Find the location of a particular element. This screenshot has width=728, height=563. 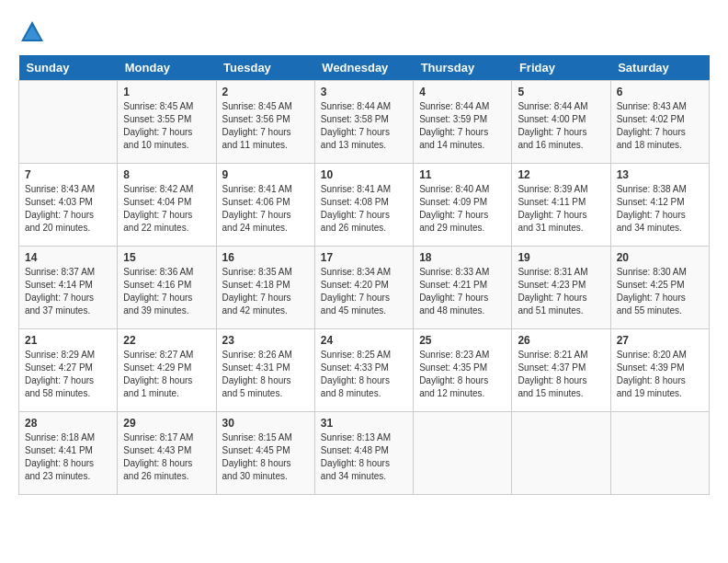

calendar-cell: 3Sunrise: 8:44 AMSunset: 3:58 PMDaylight… is located at coordinates (364, 122).